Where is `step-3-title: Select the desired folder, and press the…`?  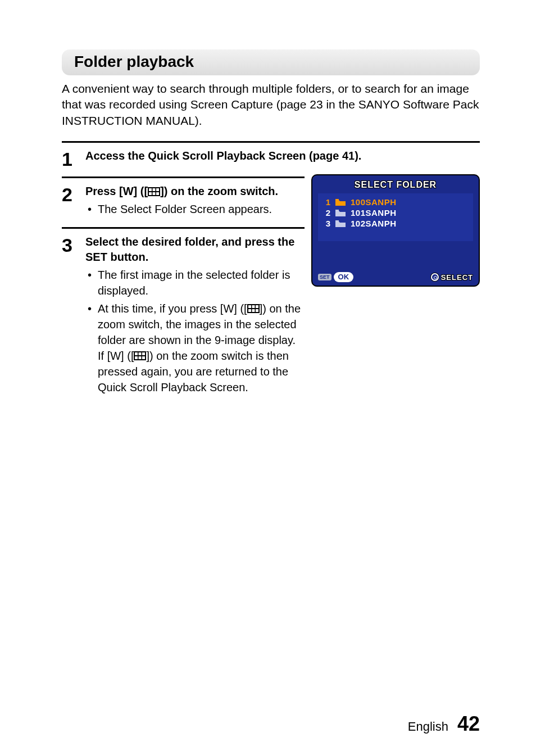
step-3-title: Select the desired folder, and press the… is located at coordinates (195, 250).